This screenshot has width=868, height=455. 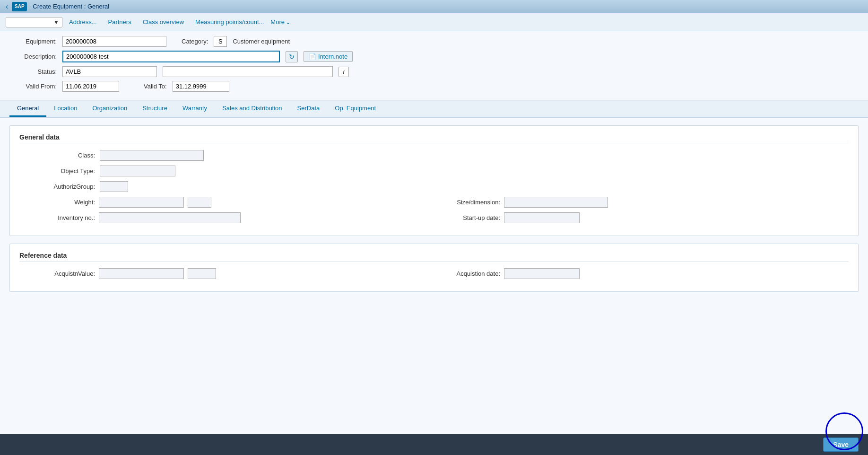 I want to click on acquistion-date-input, so click(x=542, y=273).